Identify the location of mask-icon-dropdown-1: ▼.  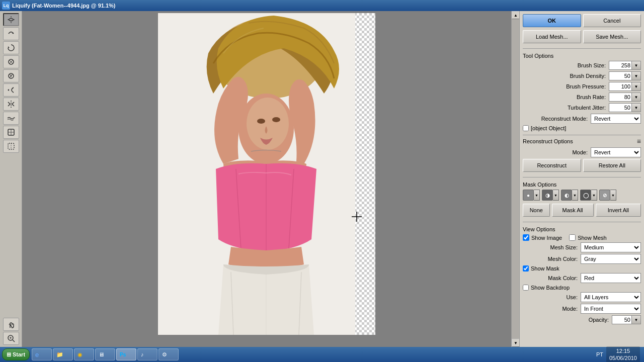
(537, 195).